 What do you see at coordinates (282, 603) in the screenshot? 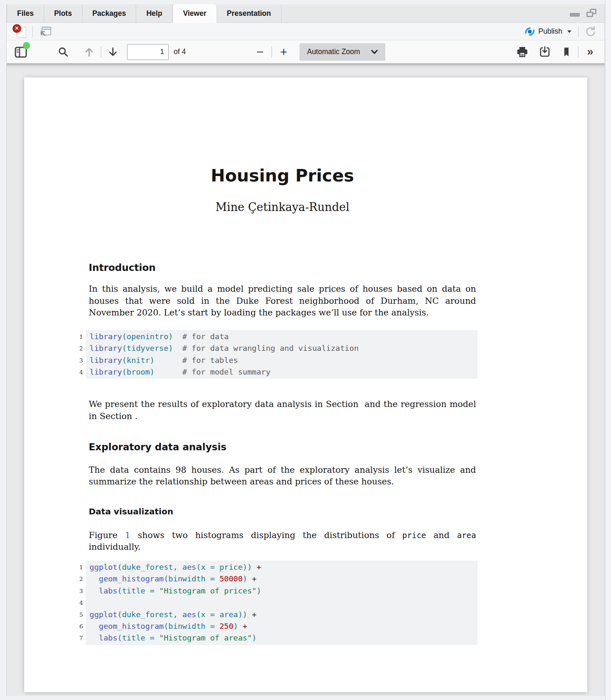
I see `code-line: 4` at bounding box center [282, 603].